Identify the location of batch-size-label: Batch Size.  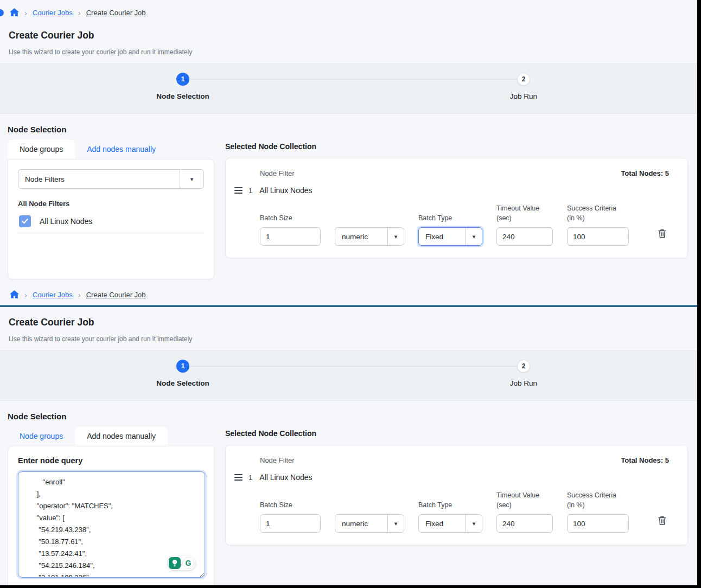
(290, 506).